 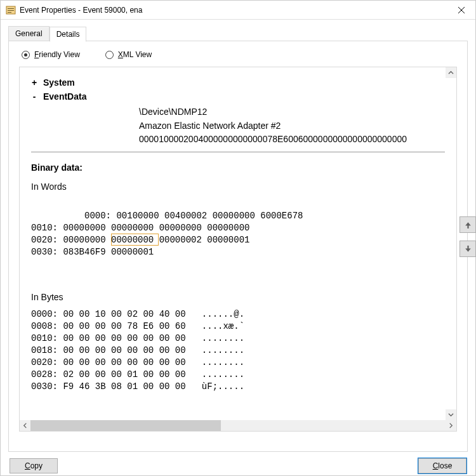 What do you see at coordinates (461, 10) in the screenshot?
I see `window-close-button` at bounding box center [461, 10].